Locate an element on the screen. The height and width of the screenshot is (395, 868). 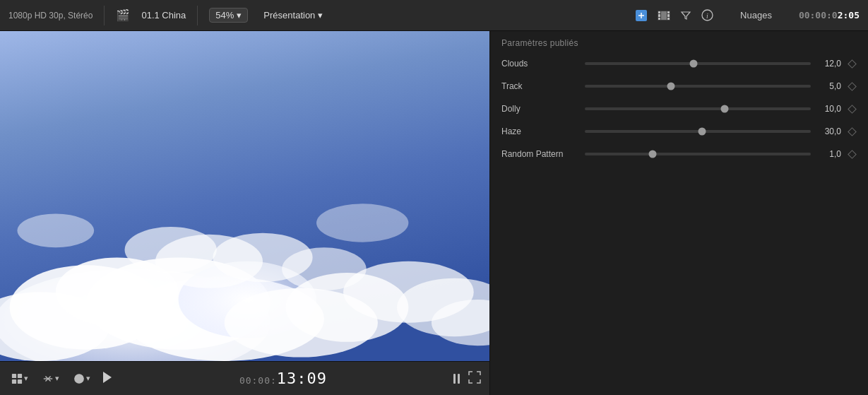
pause-bar-left is located at coordinates (455, 379).